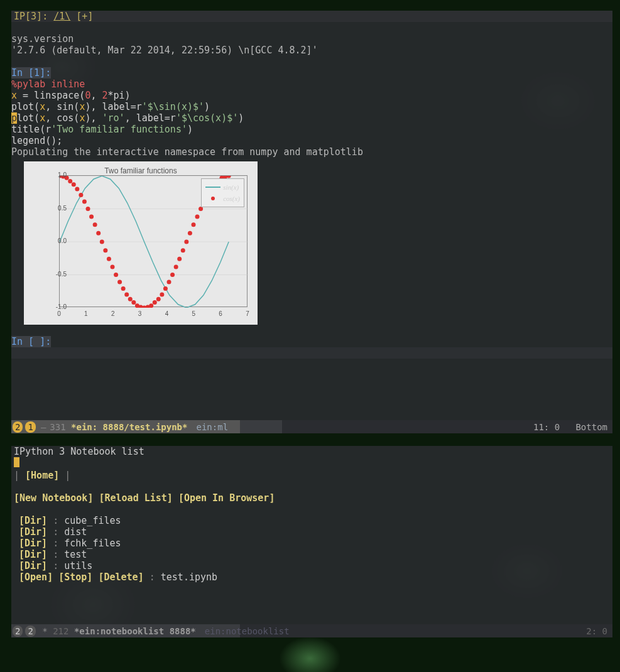  I want to click on cell-0-output: sys.version '2.7.6 (default, Mar 22 2014…, so click(312, 39).